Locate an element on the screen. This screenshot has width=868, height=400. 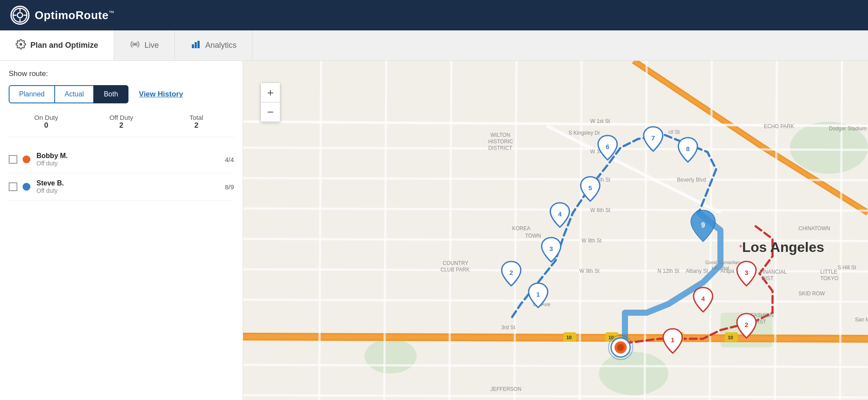
driver-progress-steve: 8/9 is located at coordinates (229, 187).